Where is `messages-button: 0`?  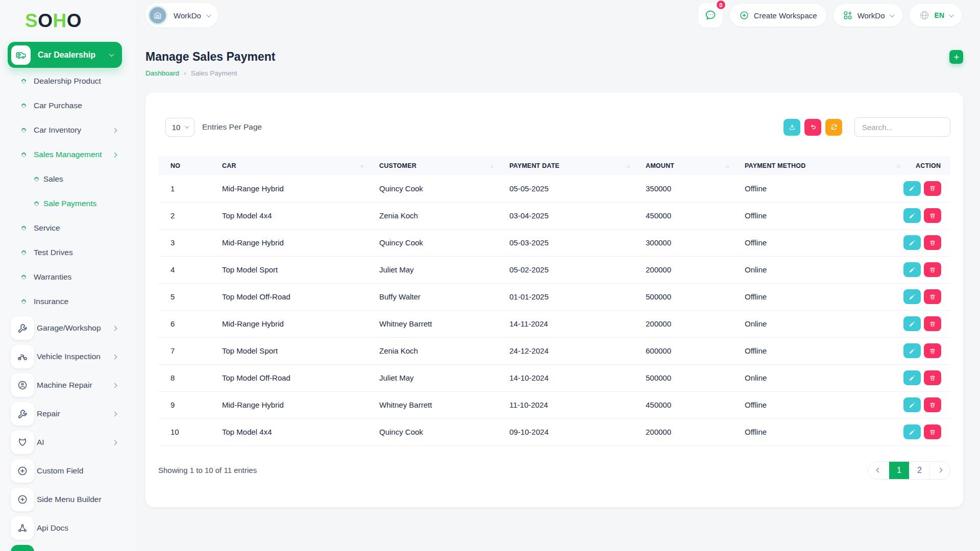
messages-button: 0 is located at coordinates (710, 15).